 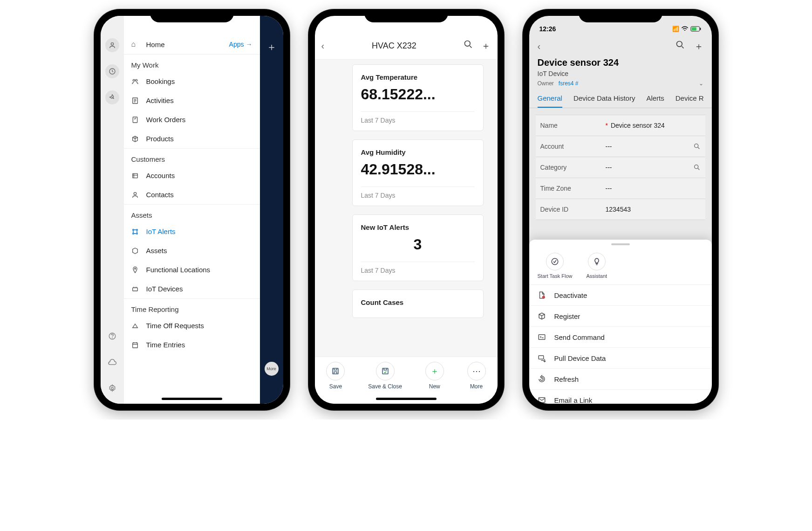 What do you see at coordinates (435, 376) in the screenshot?
I see `new-button: ＋New` at bounding box center [435, 376].